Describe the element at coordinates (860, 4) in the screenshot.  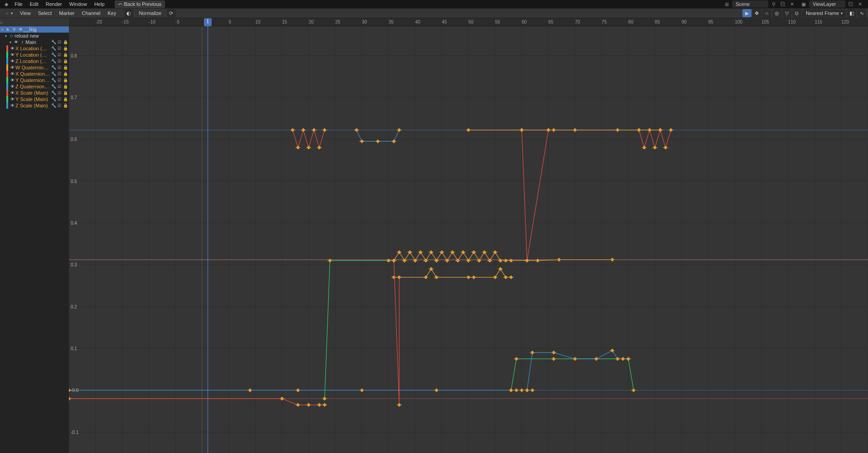
I see `delete-viewlayer-icon: ✕` at that location.